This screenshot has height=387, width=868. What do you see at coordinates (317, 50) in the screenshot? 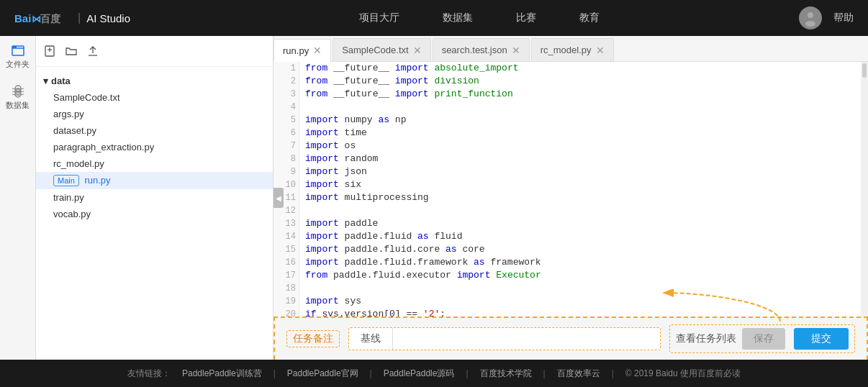
I see `close-tab-runpy: ✕` at bounding box center [317, 50].